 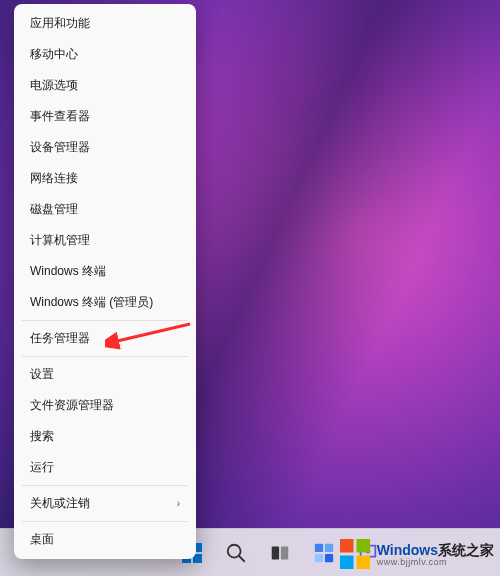 What do you see at coordinates (236, 553) in the screenshot?
I see `search-icon` at bounding box center [236, 553].